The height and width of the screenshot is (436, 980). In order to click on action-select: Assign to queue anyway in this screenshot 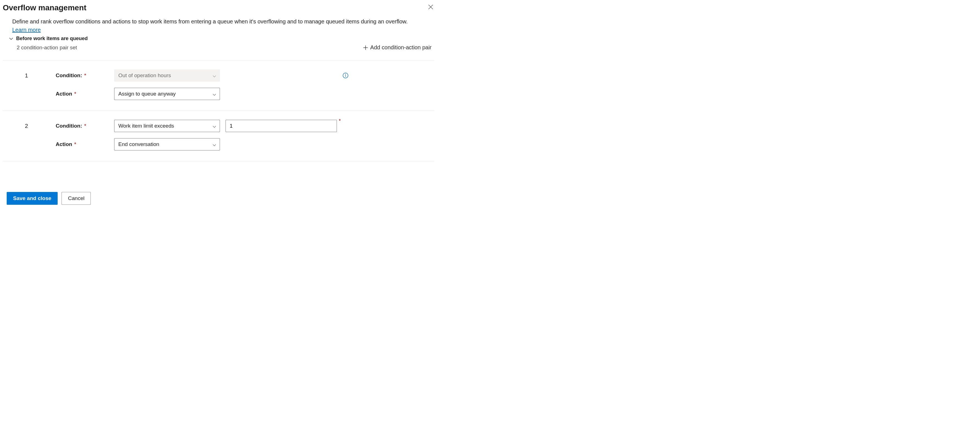, I will do `click(167, 94)`.